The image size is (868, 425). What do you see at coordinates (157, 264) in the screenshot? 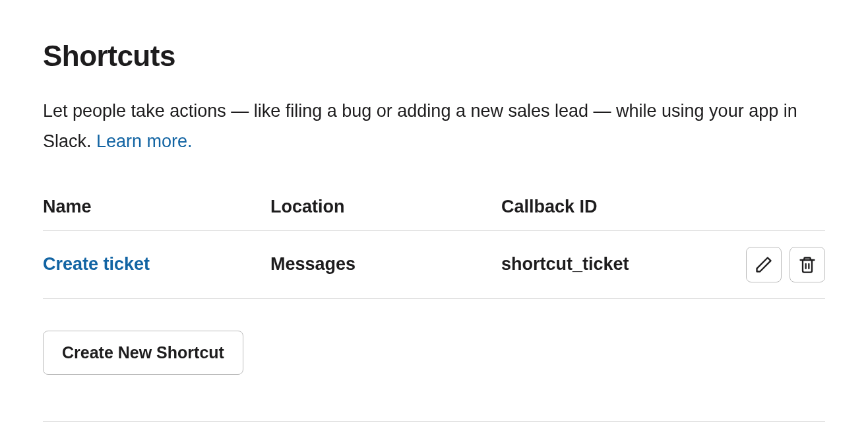
I see `cell-name: Create ticket` at bounding box center [157, 264].